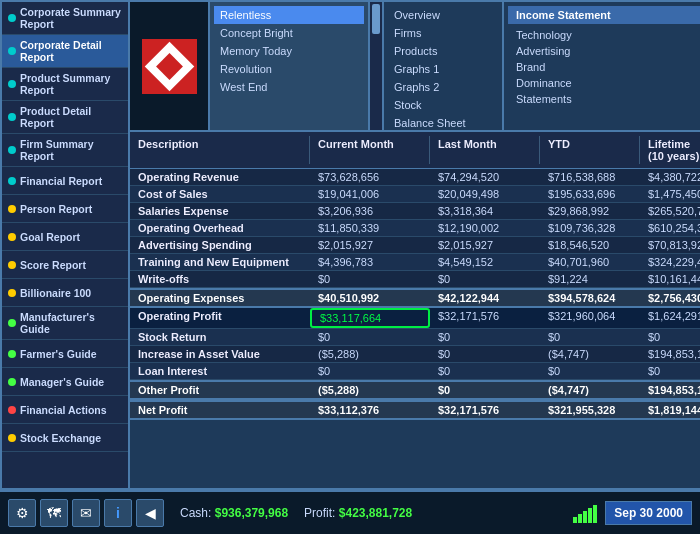 This screenshot has height=534, width=700. I want to click on cell-label: Stock Return, so click(220, 337).